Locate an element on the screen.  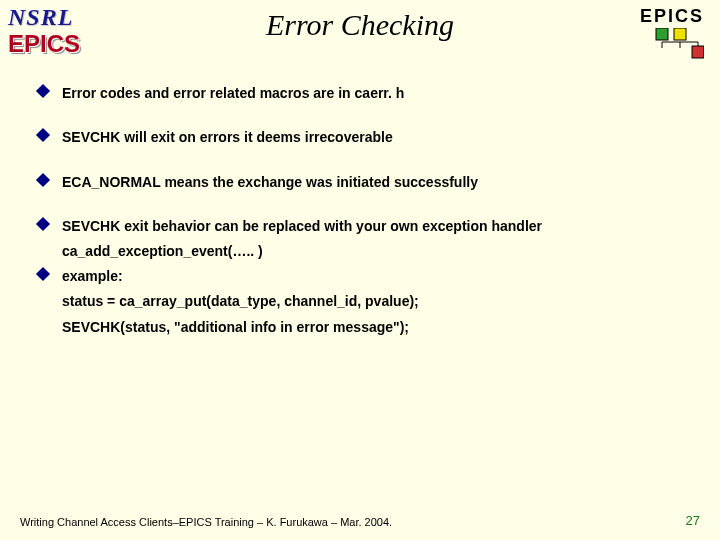
list-item: ECA_NORMAL means the exchange was initia… is located at coordinates (364, 182).